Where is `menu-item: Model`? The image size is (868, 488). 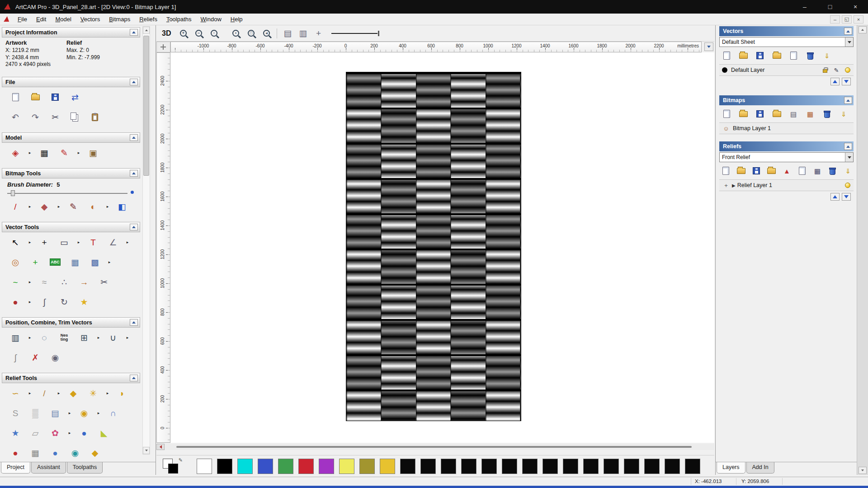
menu-item: Model is located at coordinates (63, 19).